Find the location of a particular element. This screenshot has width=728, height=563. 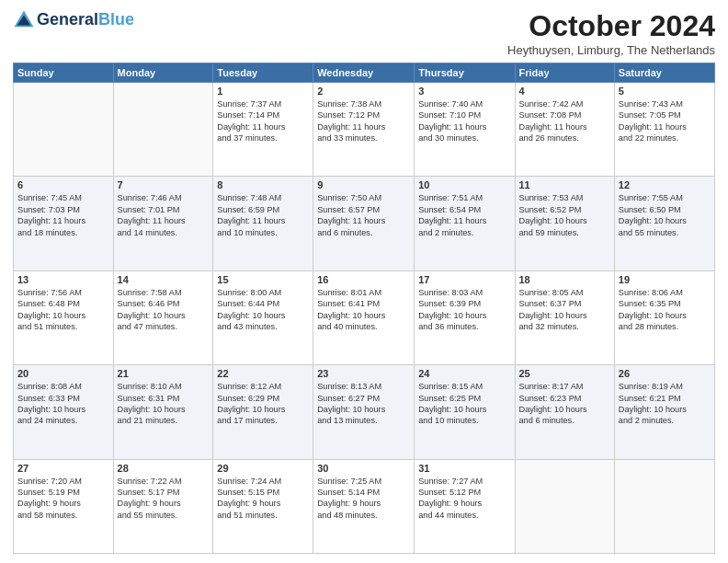

calendar-cell: 5Sunrise: 7:43 AM Sunset: 7:05 PM Daylig… is located at coordinates (664, 130).